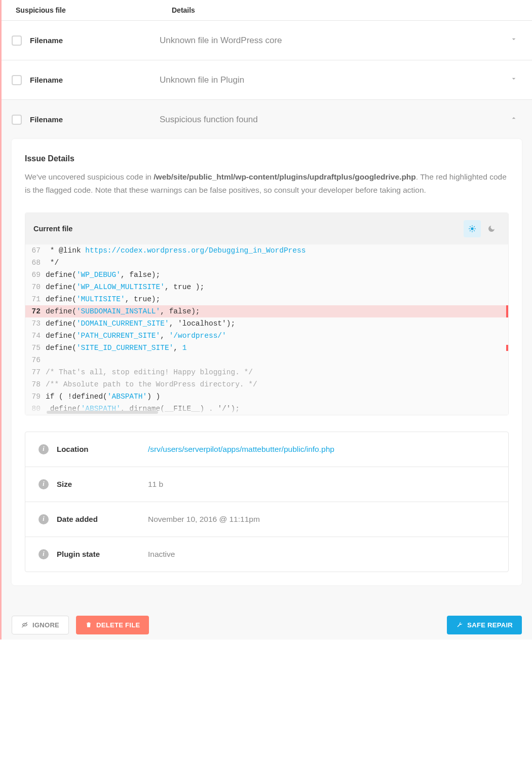  I want to click on file-row-expanded: Filename Suspicious function found, so click(267, 120).